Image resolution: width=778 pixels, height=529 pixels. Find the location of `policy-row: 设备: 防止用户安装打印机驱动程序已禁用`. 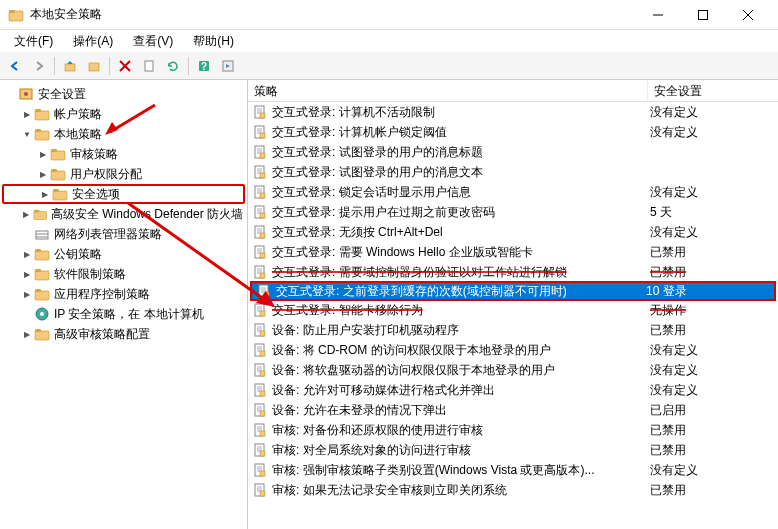

policy-row: 设备: 防止用户安装打印机驱动程序已禁用 is located at coordinates (513, 330).